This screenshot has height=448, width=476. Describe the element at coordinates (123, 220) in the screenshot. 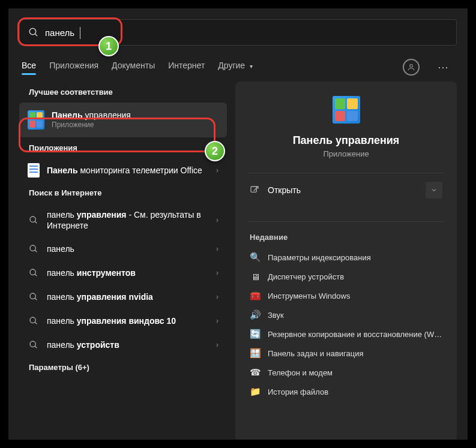

I see `result-web-0: панель управления - См. результаты в Инт…` at that location.